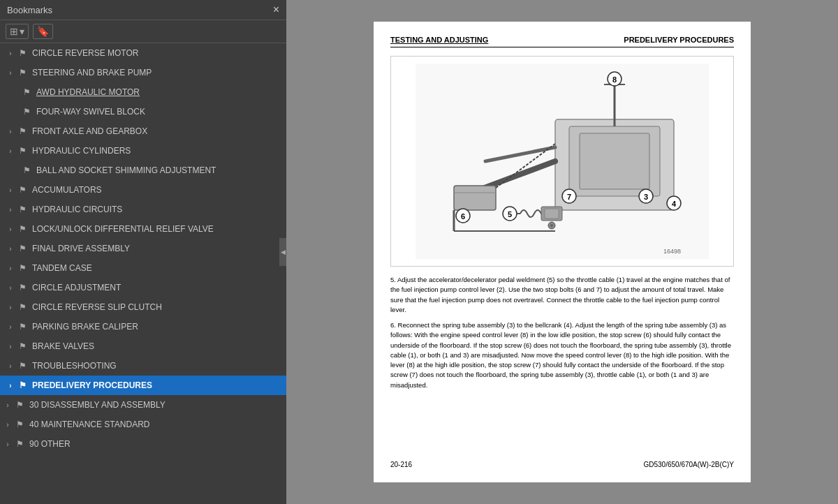 The height and width of the screenshot is (504, 838). What do you see at coordinates (143, 131) in the screenshot?
I see `sidebar-item-front-axle-gearbox: › ⚑ FRONT AXLE AND GEARBOX` at bounding box center [143, 131].